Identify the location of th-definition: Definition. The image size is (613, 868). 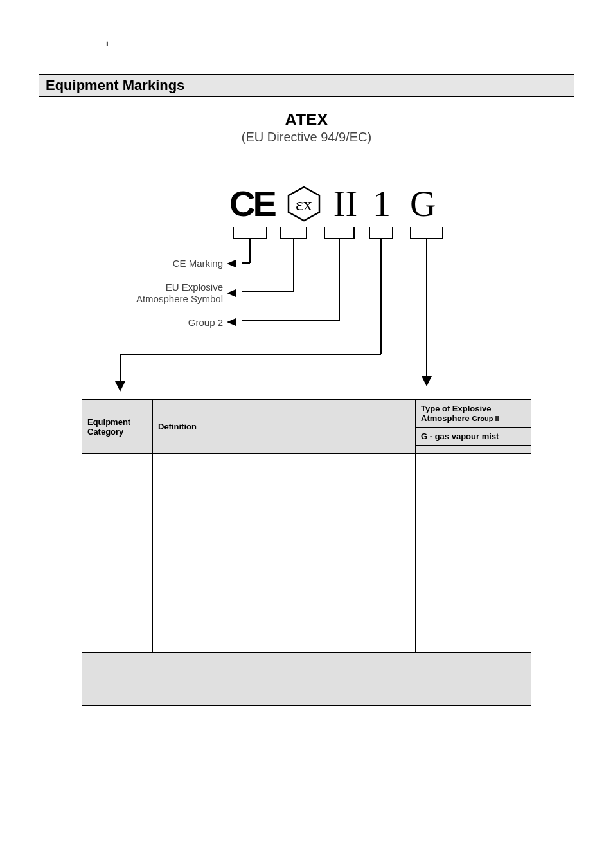
(284, 427).